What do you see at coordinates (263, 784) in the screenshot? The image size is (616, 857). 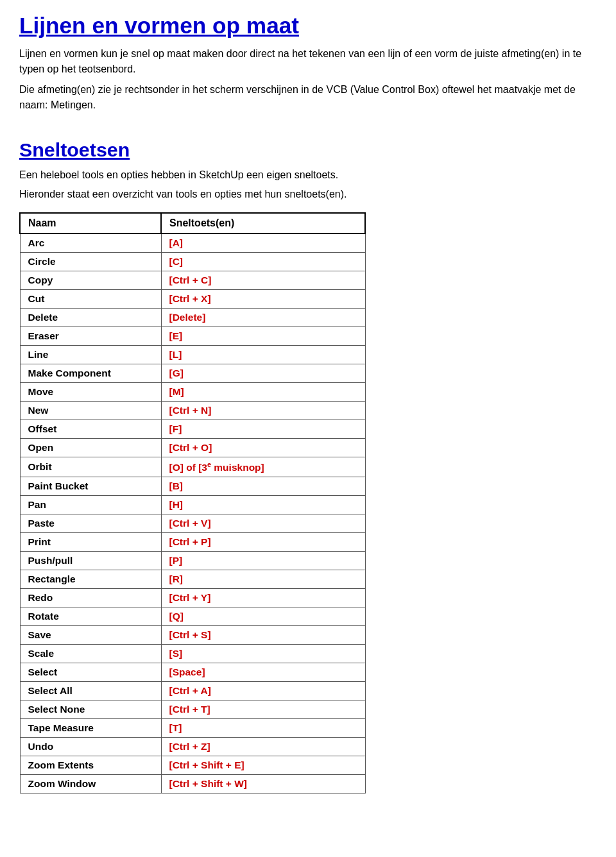 I see `table-cell-shortcut: [Ctrl + Shift + W]` at bounding box center [263, 784].